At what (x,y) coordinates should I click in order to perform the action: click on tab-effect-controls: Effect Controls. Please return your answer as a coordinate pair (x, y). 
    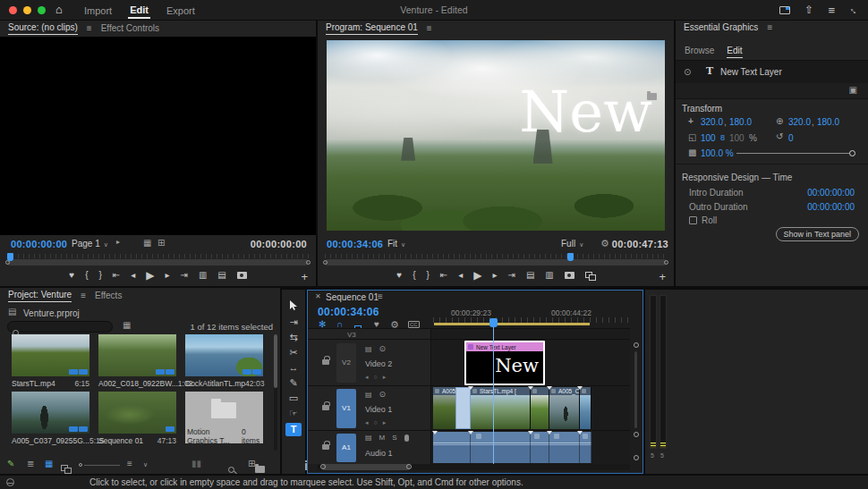
    Looking at the image, I should click on (131, 29).